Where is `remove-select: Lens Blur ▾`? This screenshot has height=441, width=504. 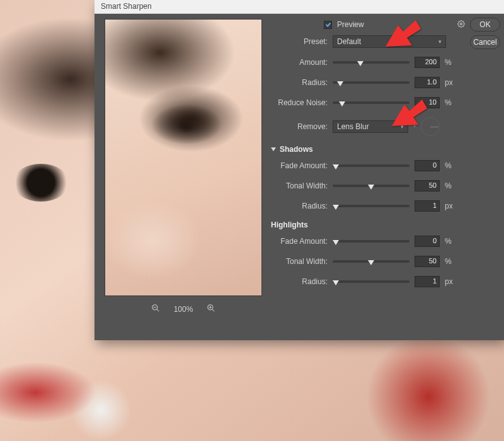 remove-select: Lens Blur ▾ is located at coordinates (370, 127).